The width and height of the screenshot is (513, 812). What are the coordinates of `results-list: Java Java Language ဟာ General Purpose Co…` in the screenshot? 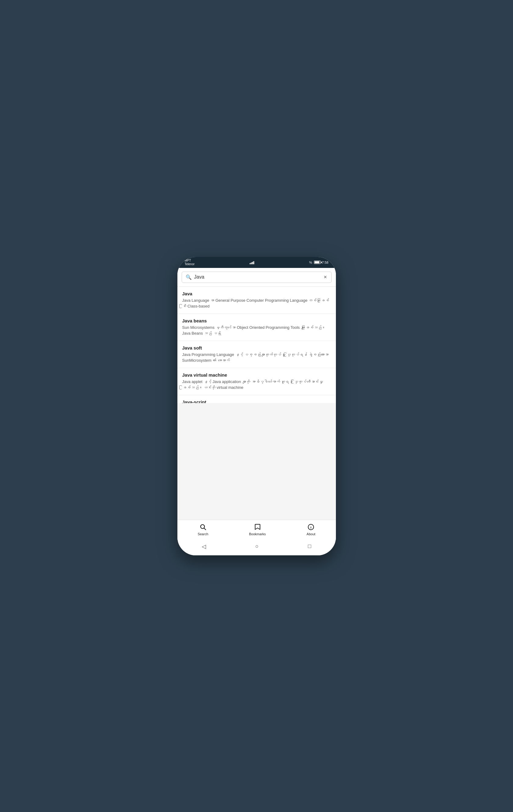 It's located at (256, 345).